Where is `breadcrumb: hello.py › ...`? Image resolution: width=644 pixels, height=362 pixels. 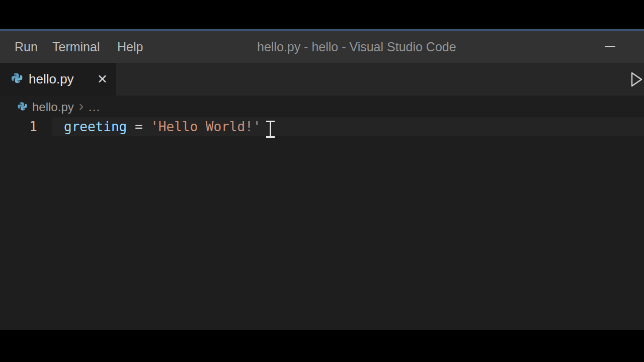
breadcrumb: hello.py › ... is located at coordinates (58, 107).